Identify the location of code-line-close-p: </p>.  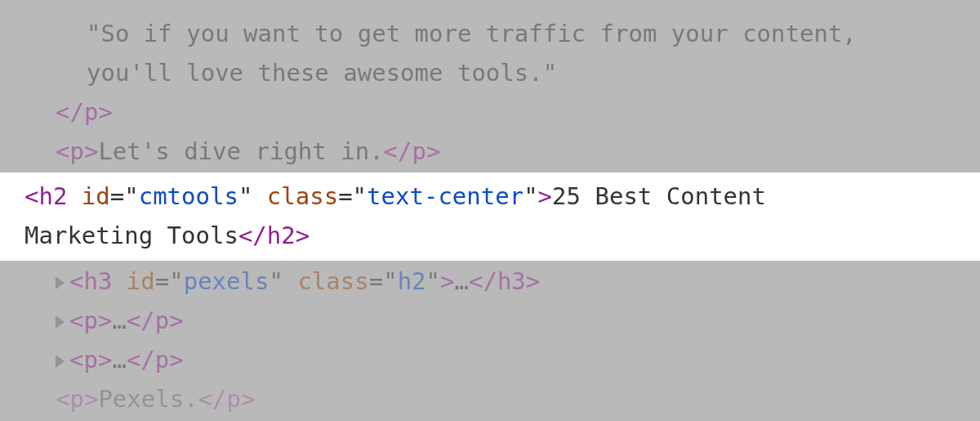
(490, 113).